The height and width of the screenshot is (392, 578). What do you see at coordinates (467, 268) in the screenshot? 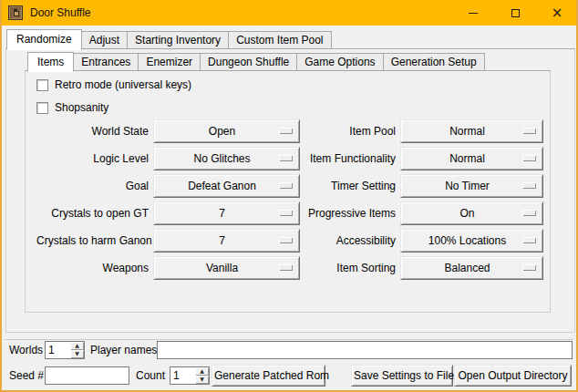
I see `item-sorting-value: Balanced` at bounding box center [467, 268].